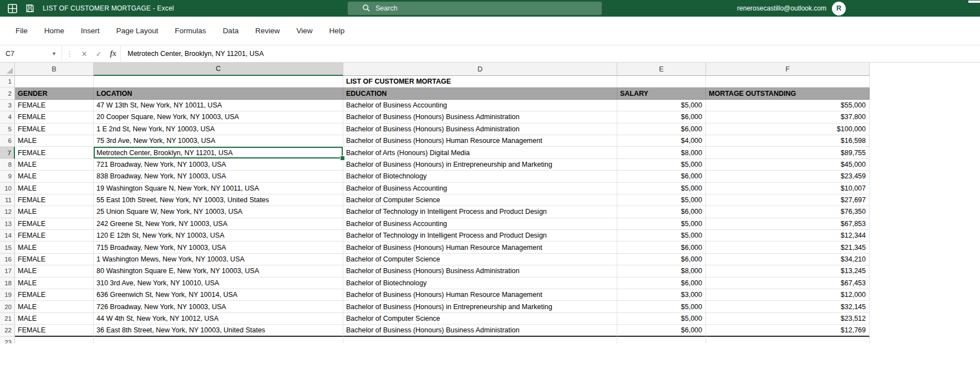 Image resolution: width=980 pixels, height=385 pixels. What do you see at coordinates (662, 165) in the screenshot?
I see `cell-E8: $5,000` at bounding box center [662, 165].